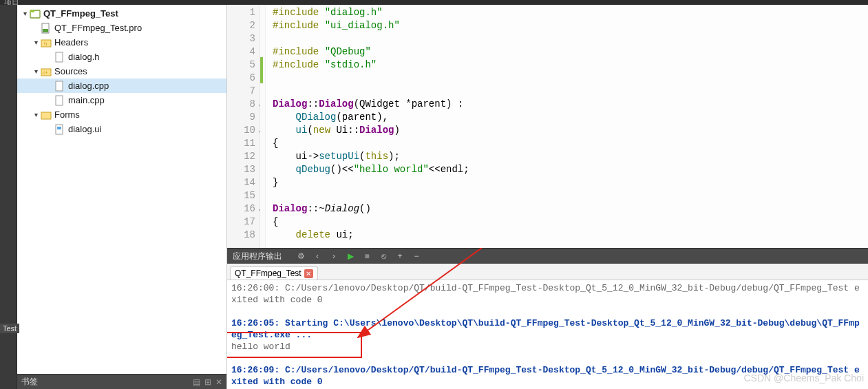 Image resolution: width=868 pixels, height=389 pixels. Describe the element at coordinates (122, 28) in the screenshot. I see `tree-pro-file: QT_FFmpeg_Test.pro` at that location.